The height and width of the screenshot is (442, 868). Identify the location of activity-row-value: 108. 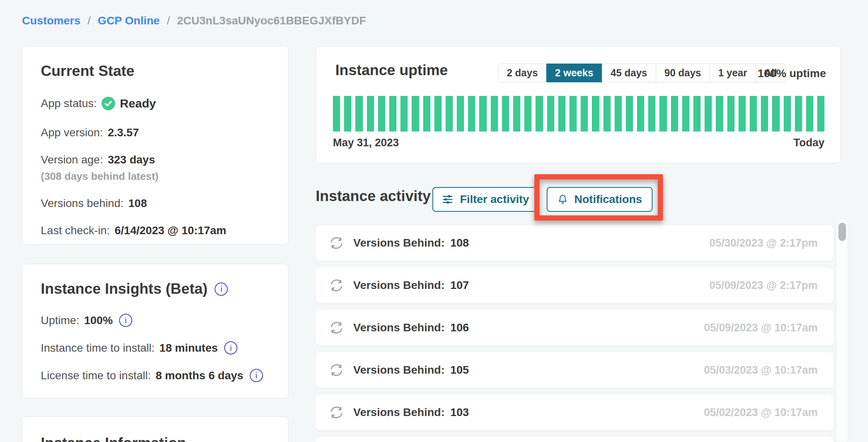
(460, 243).